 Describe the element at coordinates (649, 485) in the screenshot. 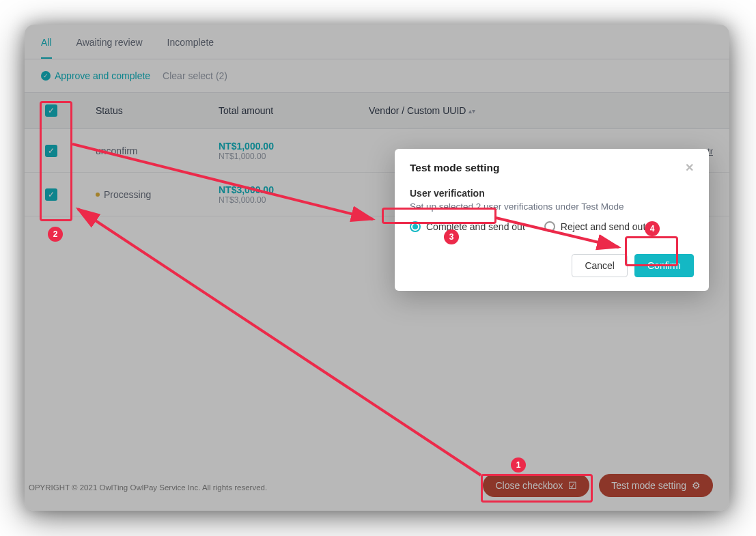

I see `test-mode-label: Test mode setting` at that location.